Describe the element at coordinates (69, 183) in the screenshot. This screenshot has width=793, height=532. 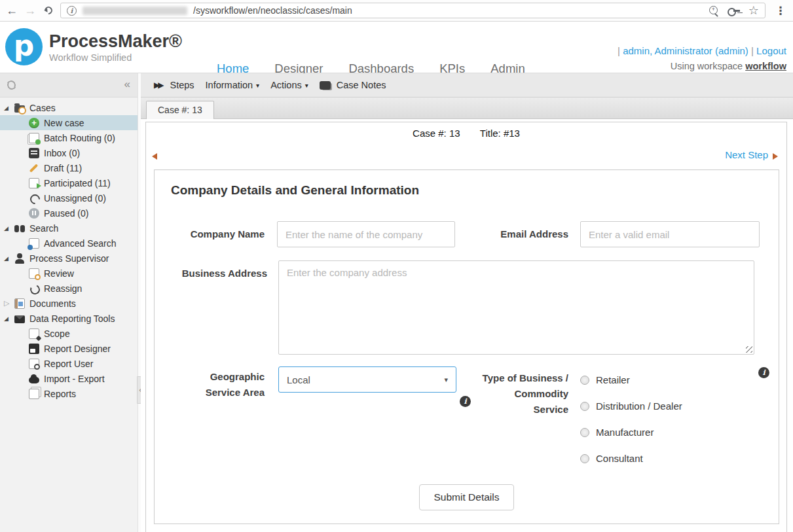
I see `sidebar-item-participated-11: Participated (11)` at that location.